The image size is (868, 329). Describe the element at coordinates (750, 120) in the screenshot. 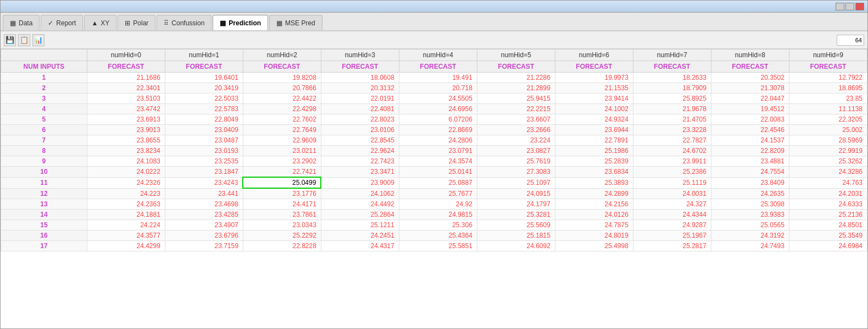

I see `data-cell: 22.0083` at that location.